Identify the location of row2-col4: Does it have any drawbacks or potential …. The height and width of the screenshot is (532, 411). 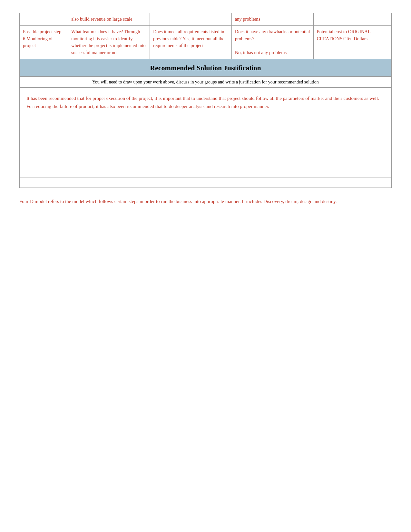
(272, 42).